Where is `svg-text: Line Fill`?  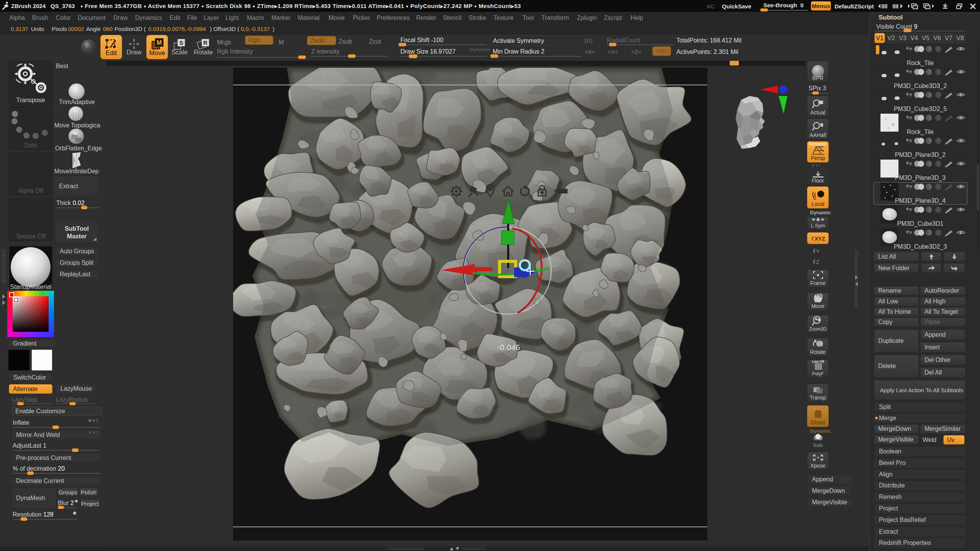
svg-text: Line Fill is located at coordinates (818, 362).